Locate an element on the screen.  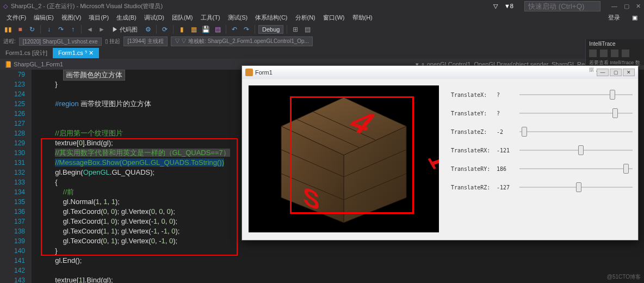
svg-text: 1 is located at coordinates (431, 161).